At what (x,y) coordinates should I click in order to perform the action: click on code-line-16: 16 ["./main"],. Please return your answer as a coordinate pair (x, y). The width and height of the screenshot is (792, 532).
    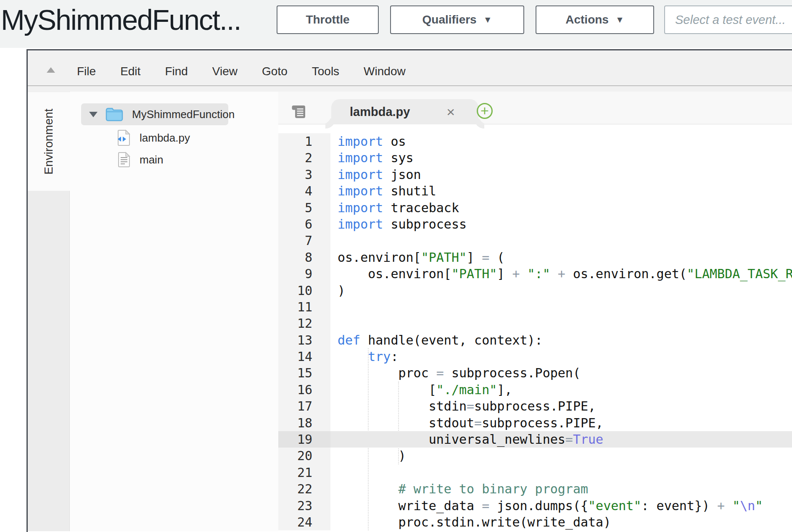
    Looking at the image, I should click on (535, 390).